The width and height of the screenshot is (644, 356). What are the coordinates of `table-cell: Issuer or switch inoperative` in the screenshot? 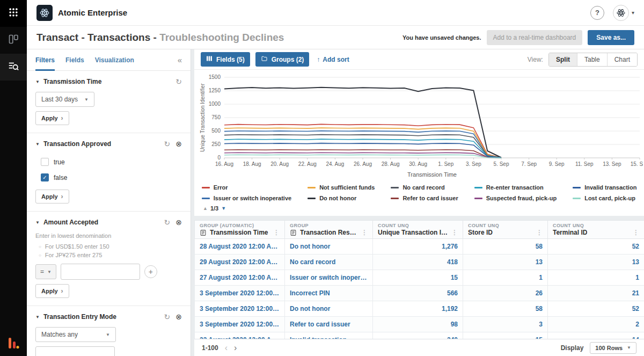 It's located at (329, 278).